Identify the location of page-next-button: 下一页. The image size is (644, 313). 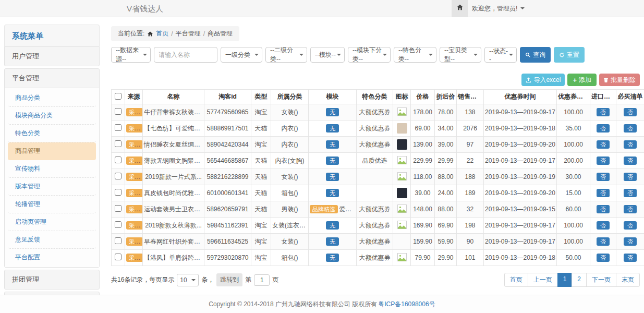
(601, 280).